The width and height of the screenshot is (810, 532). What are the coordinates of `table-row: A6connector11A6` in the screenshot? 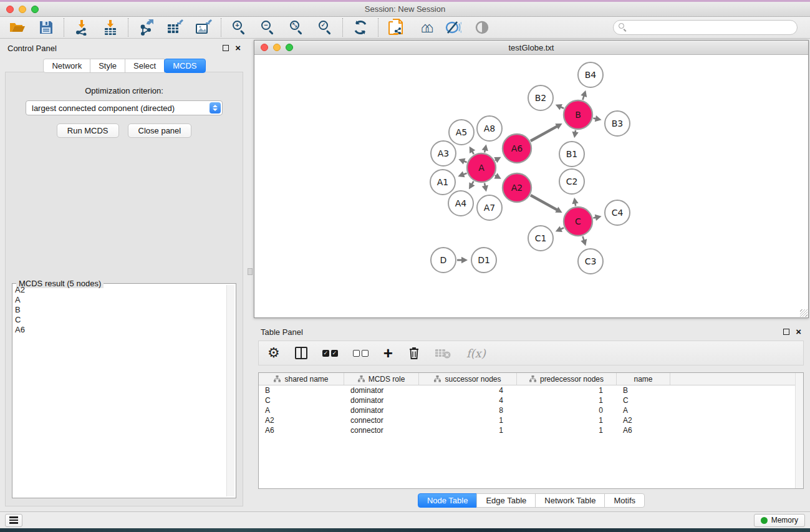 It's located at (531, 430).